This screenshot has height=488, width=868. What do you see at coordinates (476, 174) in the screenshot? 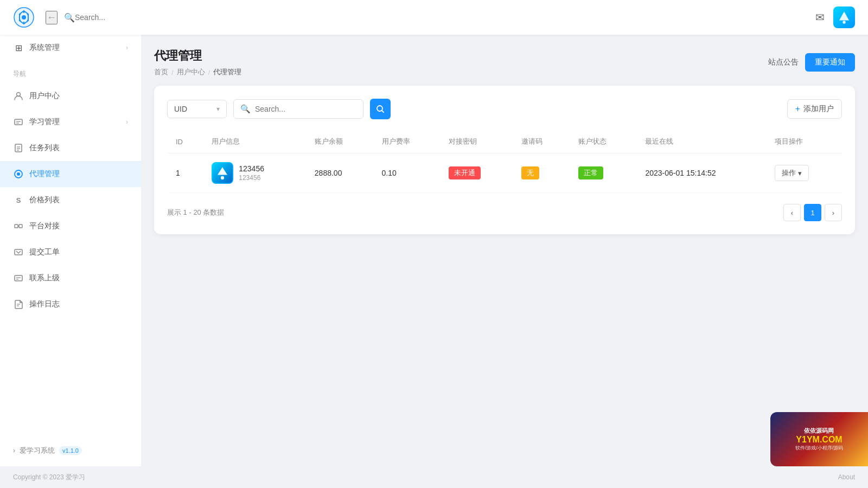
I see `cell-api-key: 未开通` at bounding box center [476, 174].